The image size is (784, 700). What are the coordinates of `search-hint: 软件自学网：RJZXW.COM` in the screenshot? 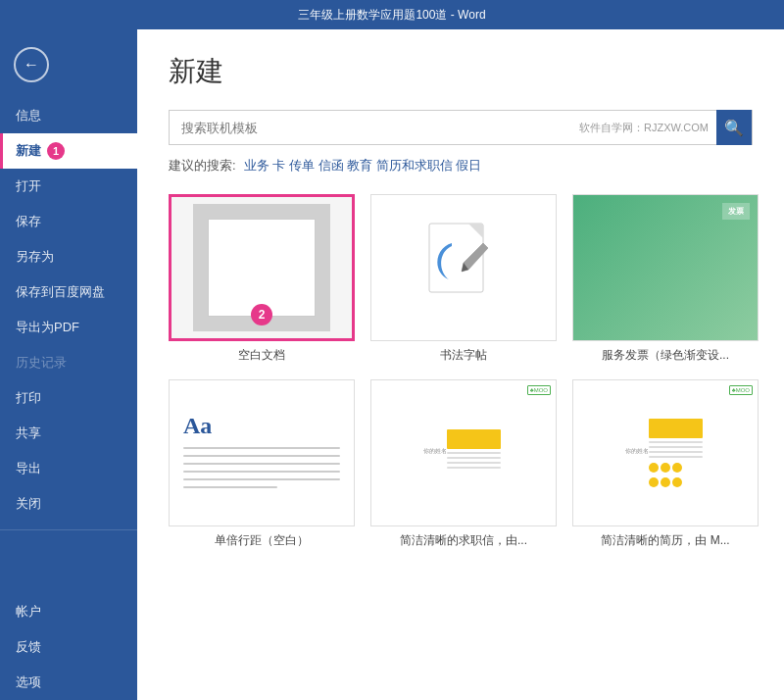 It's located at (648, 127).